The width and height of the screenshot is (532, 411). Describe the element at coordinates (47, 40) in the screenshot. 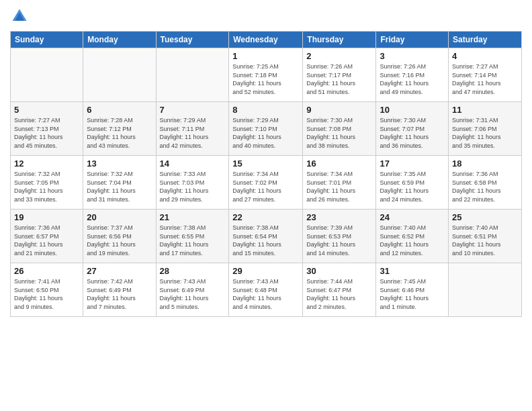

I see `weekday-header: Sunday` at that location.